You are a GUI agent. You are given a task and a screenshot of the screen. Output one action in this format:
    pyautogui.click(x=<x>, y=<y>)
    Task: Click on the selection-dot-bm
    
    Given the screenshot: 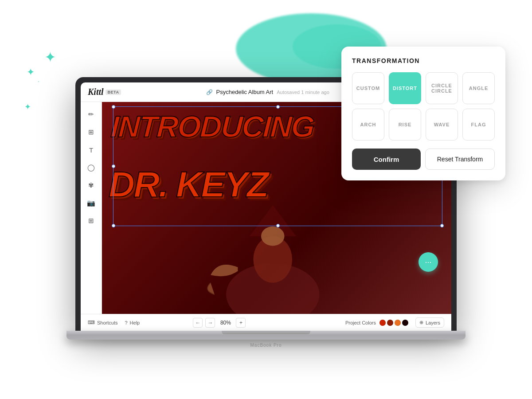 What is the action you would take?
    pyautogui.click(x=278, y=226)
    